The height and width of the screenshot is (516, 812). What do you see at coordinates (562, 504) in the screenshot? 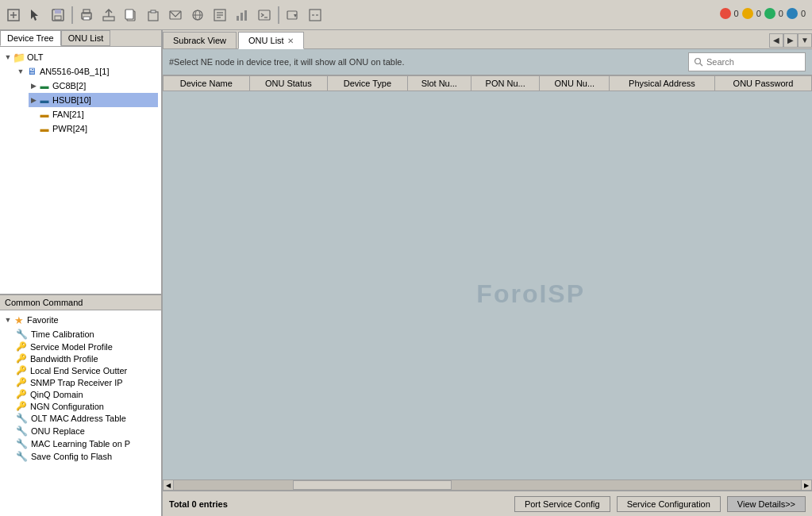
I see `port-service-config-btn: Port Service Config` at bounding box center [562, 504].